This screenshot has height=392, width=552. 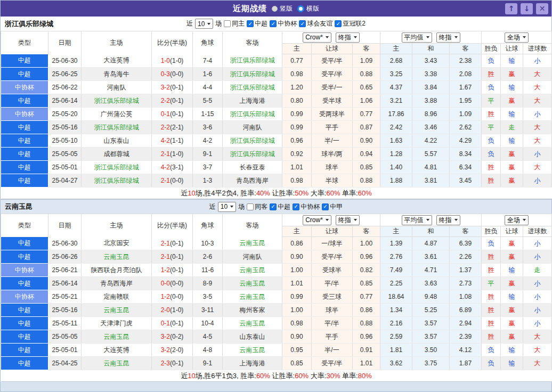 What do you see at coordinates (367, 350) in the screenshot?
I see `odds-away: 0.91` at bounding box center [367, 350].